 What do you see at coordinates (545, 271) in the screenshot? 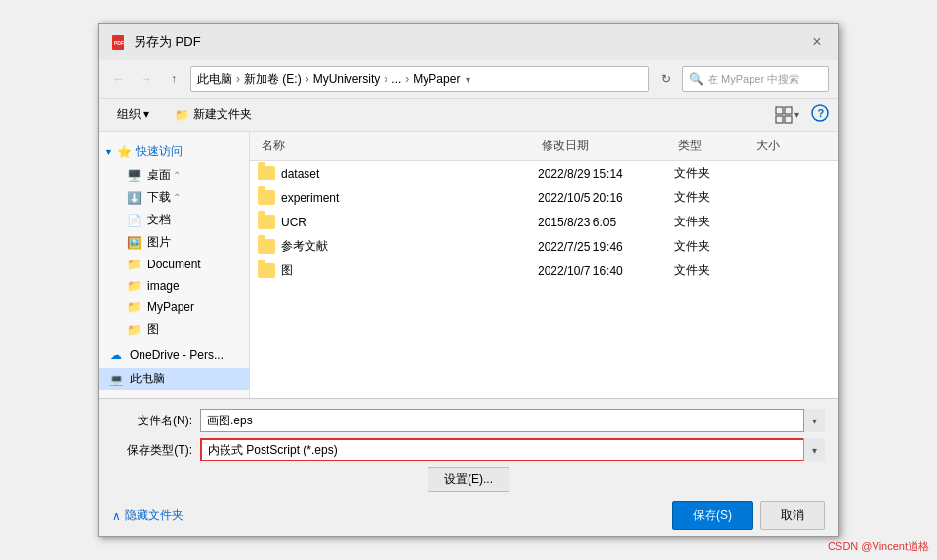
I see `table-row: 图 2022/10/7 16:40 文件夹` at bounding box center [545, 271].